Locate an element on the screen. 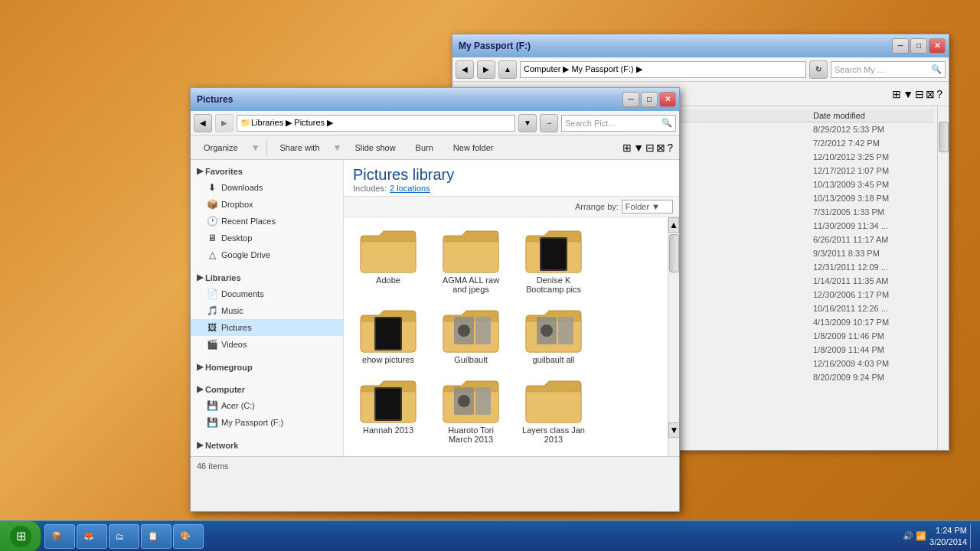 This screenshot has width=980, height=551. desktop-label-sidebar: Desktop is located at coordinates (237, 238).